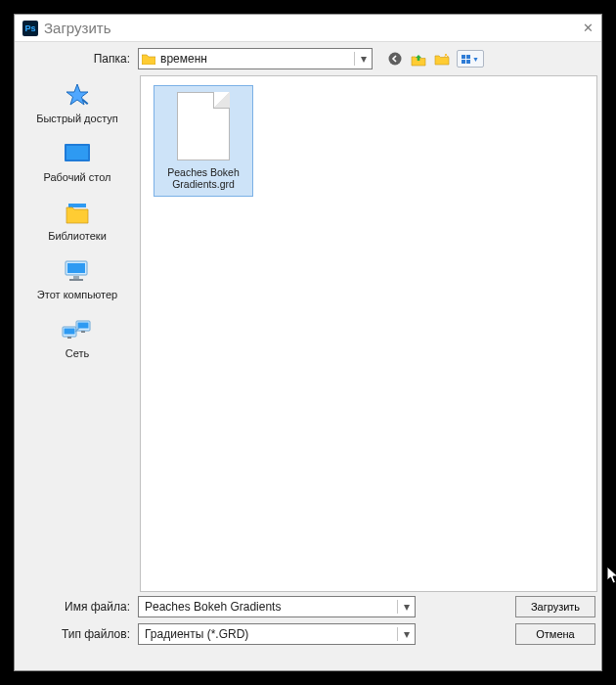  I want to click on filetype-combobox: Градиенты (*.GRD) ▾, so click(277, 634).